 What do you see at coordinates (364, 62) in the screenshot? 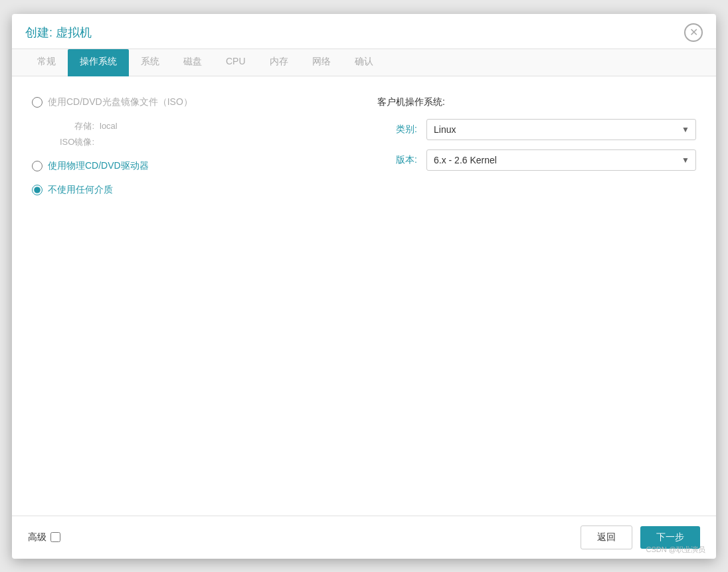
I see `tab-bar: 常规 操作系统 系统 磁盘 CPU 内存 网络 确认` at bounding box center [364, 62].